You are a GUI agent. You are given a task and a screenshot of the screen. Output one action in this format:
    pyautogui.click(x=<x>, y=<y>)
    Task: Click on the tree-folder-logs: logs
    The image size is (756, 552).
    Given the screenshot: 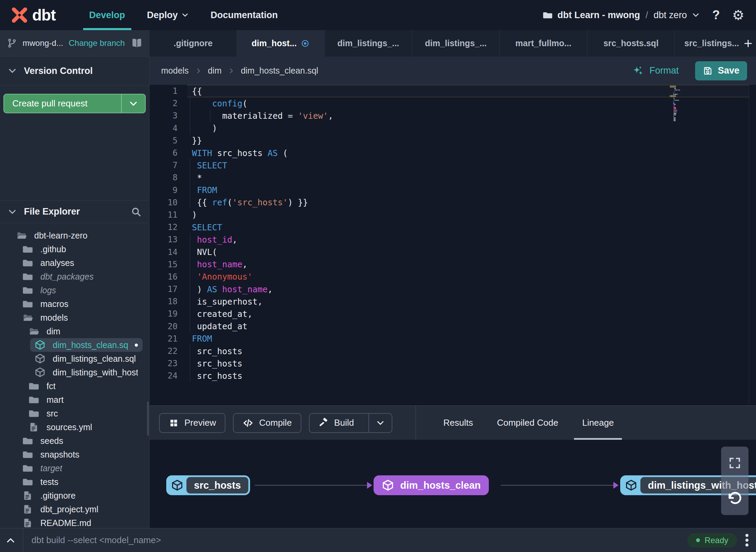 What is the action you would take?
    pyautogui.click(x=75, y=290)
    